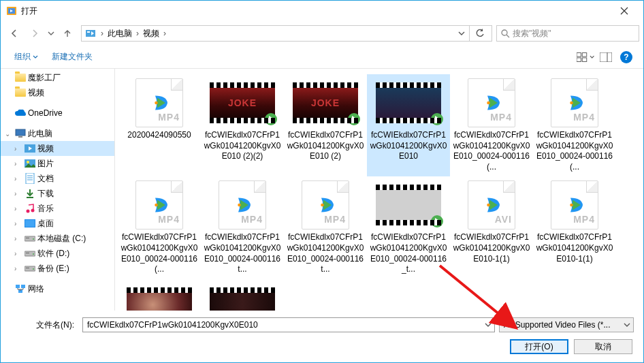 This screenshot has height=363, width=644. I want to click on bottom-bar: 文件名(N): fcCWIEkdlx07CFrP1wGk01041200KgvX…, so click(322, 336).